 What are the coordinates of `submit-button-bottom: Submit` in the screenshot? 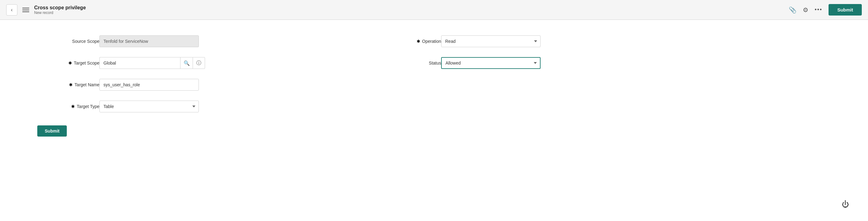 It's located at (52, 131).